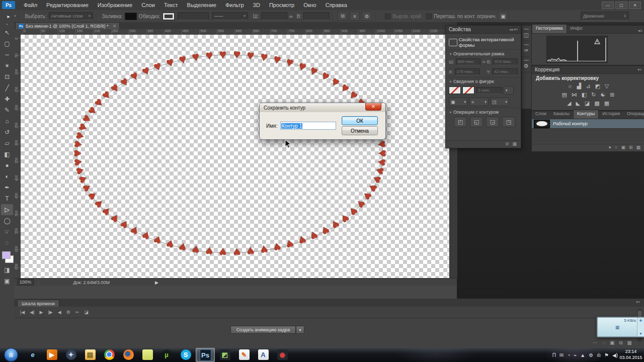 This screenshot has height=362, width=644. Describe the element at coordinates (367, 16) in the screenshot. I see `arrange-icon: ⚙` at that location.